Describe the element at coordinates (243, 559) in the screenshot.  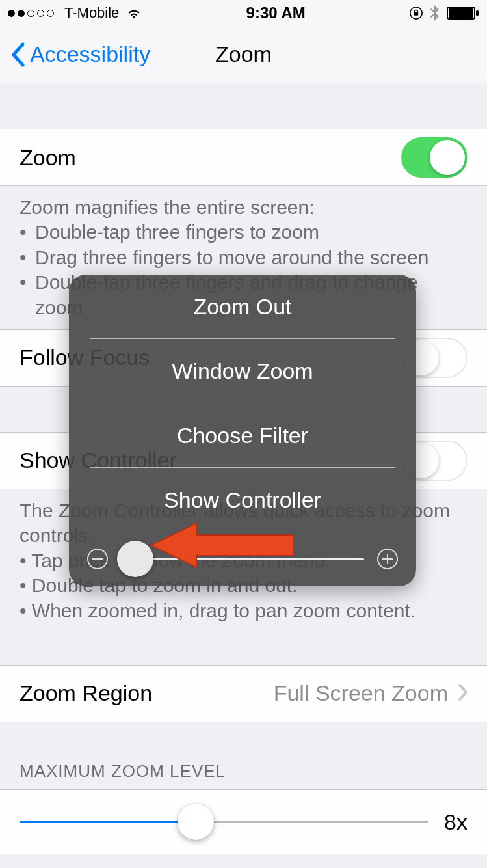
I see `zoom-level-slider-row` at that location.